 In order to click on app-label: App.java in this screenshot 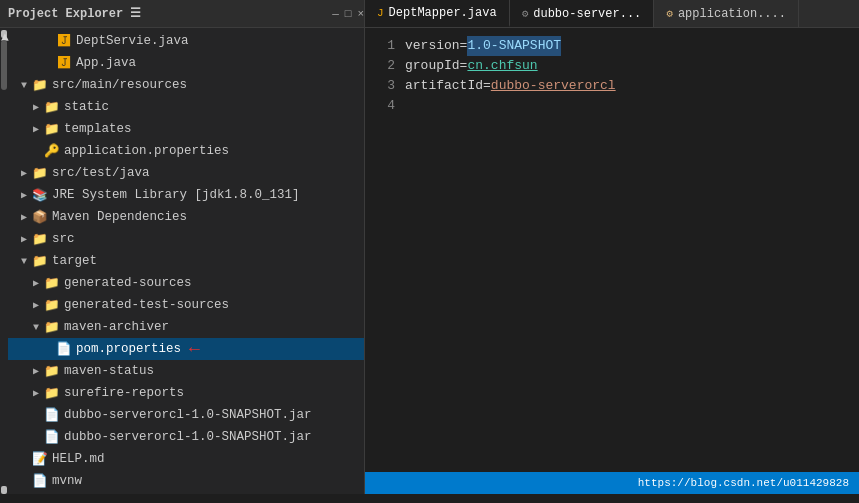, I will do `click(106, 63)`.